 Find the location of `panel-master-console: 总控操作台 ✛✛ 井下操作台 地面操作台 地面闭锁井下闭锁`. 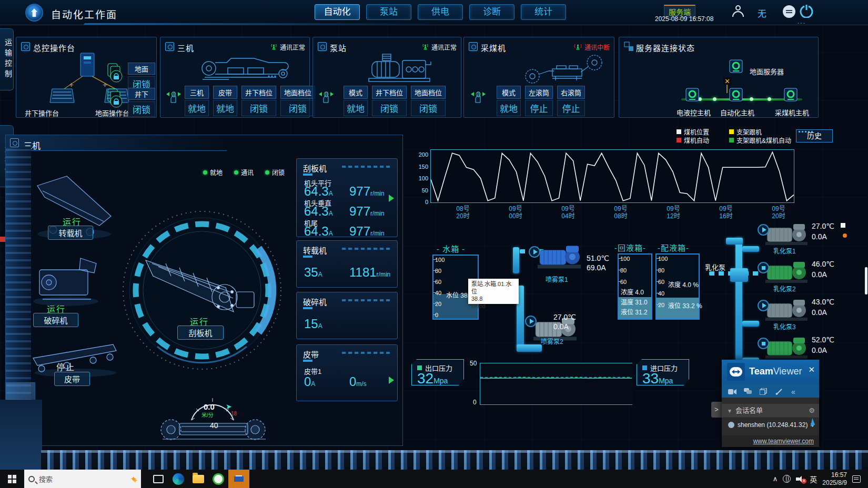

panel-master-console: 总控操作台 ✛✛ 井下操作台 地面操作台 地面闭锁井下闭锁 is located at coordinates (86, 77).